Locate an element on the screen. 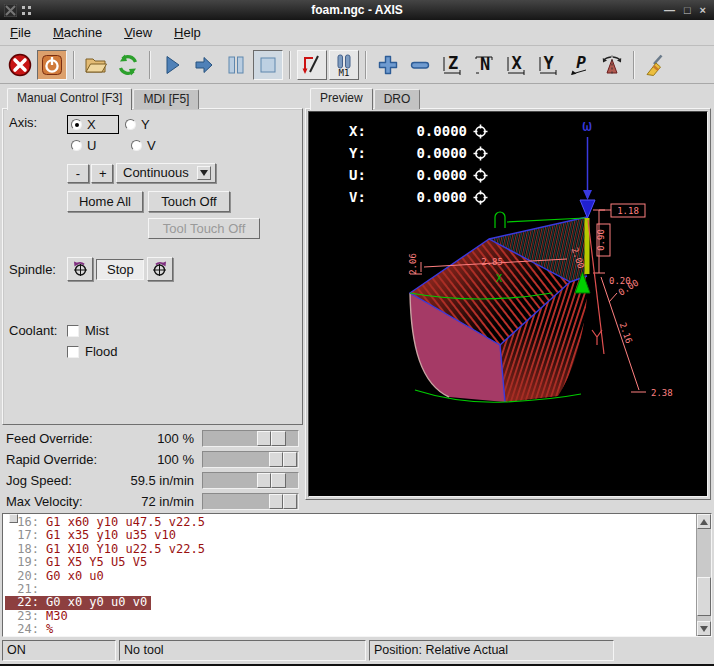  gcode-line: 24:% is located at coordinates (31, 630).